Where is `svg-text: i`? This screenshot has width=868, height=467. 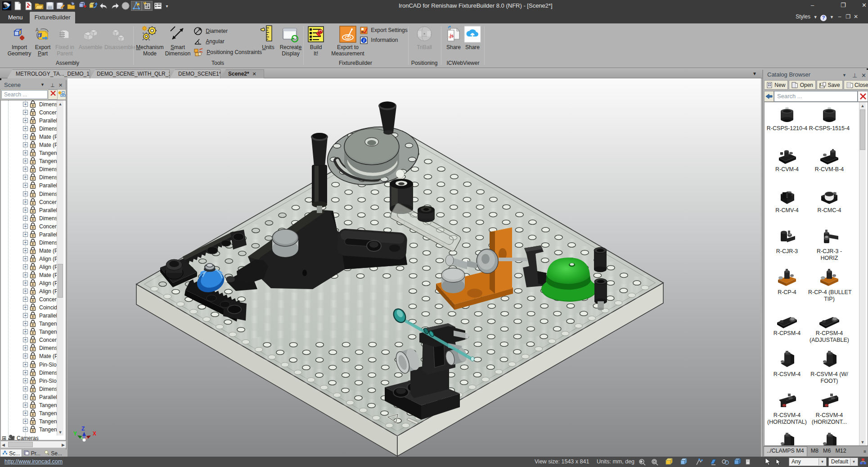
svg-text: i is located at coordinates (364, 41).